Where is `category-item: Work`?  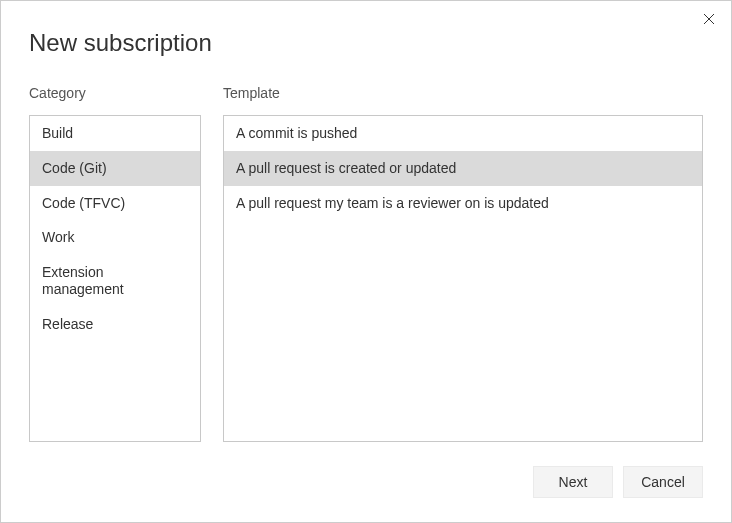 category-item: Work is located at coordinates (115, 238).